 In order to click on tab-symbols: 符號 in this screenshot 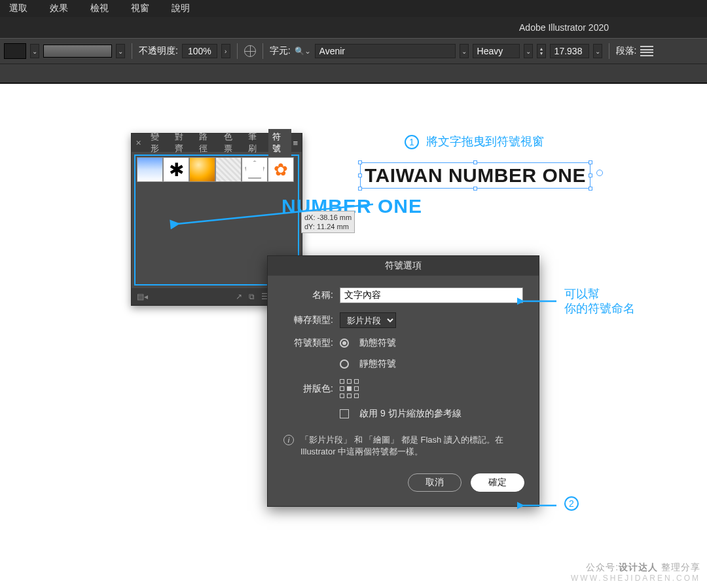, I will do `click(280, 143)`.